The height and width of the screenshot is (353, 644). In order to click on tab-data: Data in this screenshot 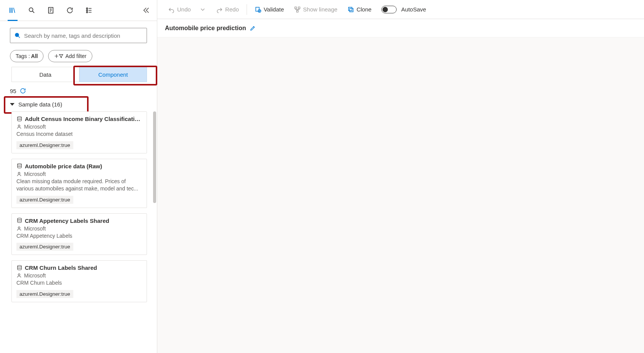, I will do `click(45, 74)`.